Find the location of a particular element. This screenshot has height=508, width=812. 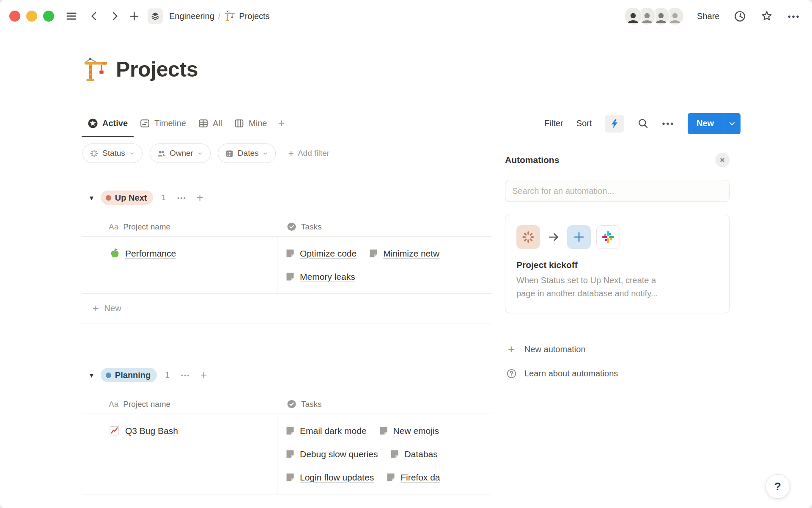

learn-about-automations-link: Learn about automations is located at coordinates (617, 373).